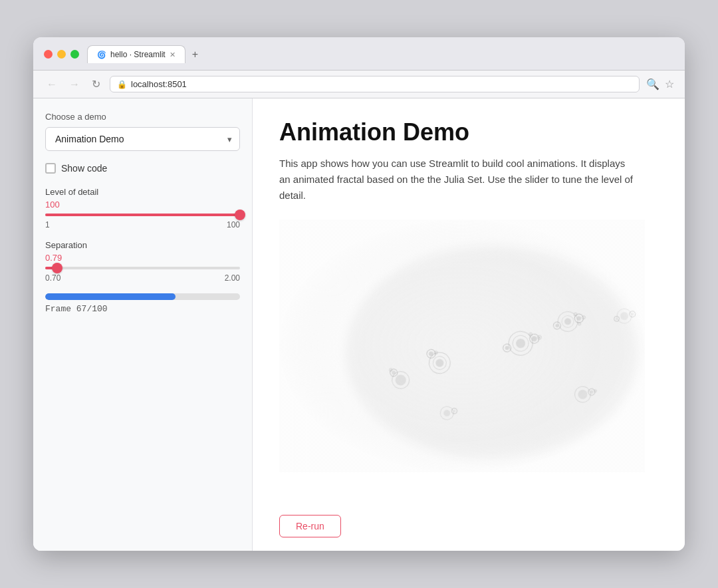 The image size is (718, 588). What do you see at coordinates (52, 84) in the screenshot?
I see `back-button: ←` at bounding box center [52, 84].